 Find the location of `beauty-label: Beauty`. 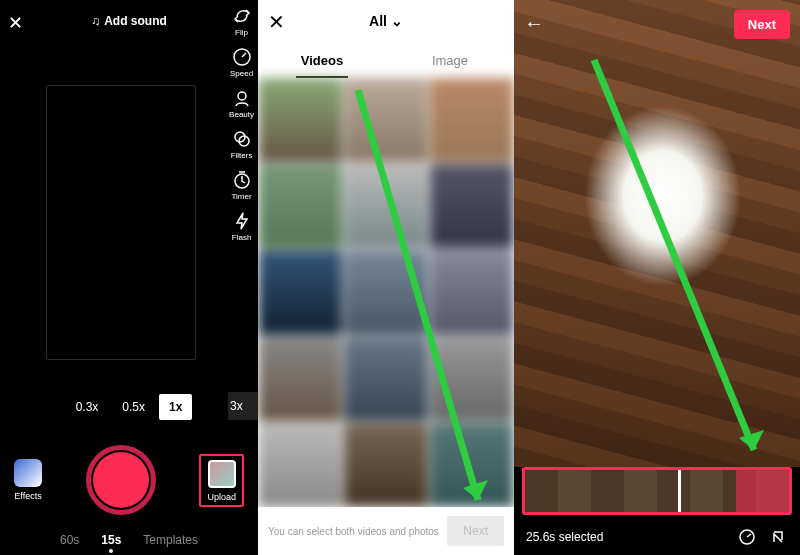

beauty-label: Beauty is located at coordinates (242, 114).